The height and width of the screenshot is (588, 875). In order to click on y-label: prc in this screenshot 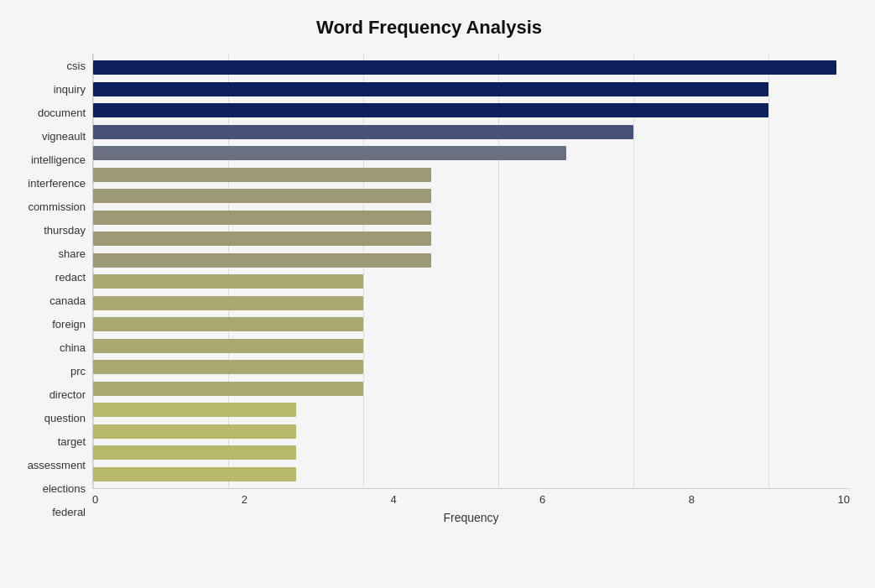, I will do `click(78, 371)`.